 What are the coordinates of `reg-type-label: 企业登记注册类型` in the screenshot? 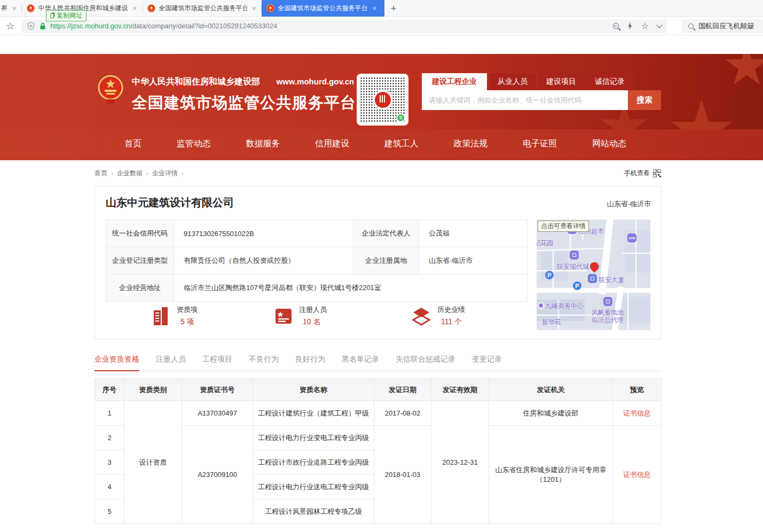 It's located at (140, 261).